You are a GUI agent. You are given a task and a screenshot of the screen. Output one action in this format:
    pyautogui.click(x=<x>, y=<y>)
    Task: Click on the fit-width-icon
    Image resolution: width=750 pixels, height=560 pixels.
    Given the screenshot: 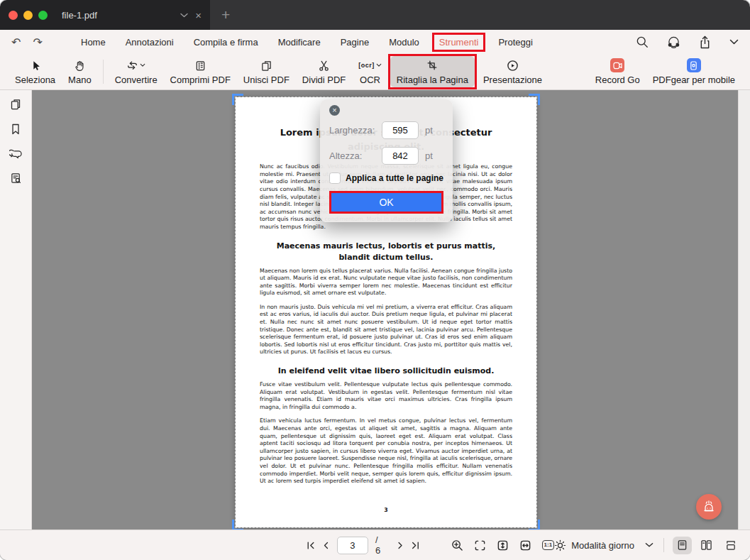 What is the action you would take?
    pyautogui.click(x=525, y=545)
    